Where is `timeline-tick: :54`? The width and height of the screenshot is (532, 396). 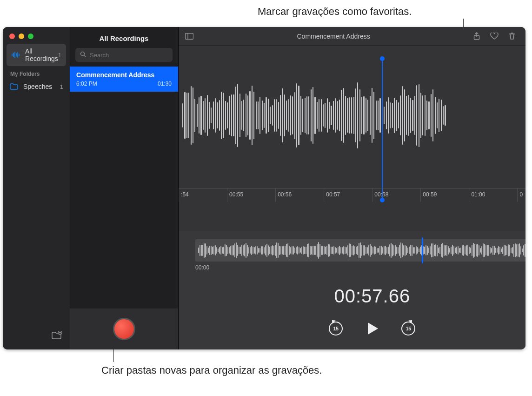
timeline-tick: :54 is located at coordinates (203, 195).